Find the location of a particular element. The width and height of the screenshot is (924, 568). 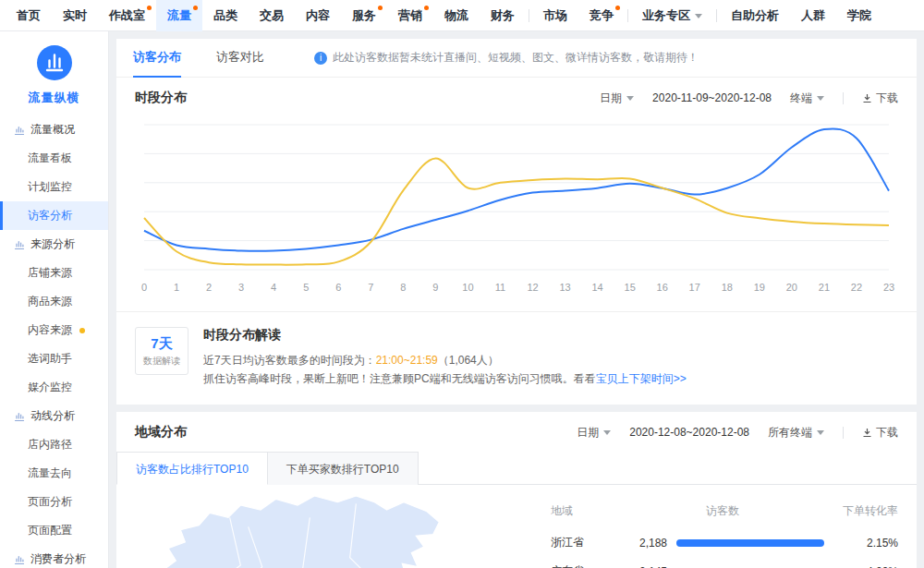

sidebar-item-6: 商品来源 is located at coordinates (54, 301).